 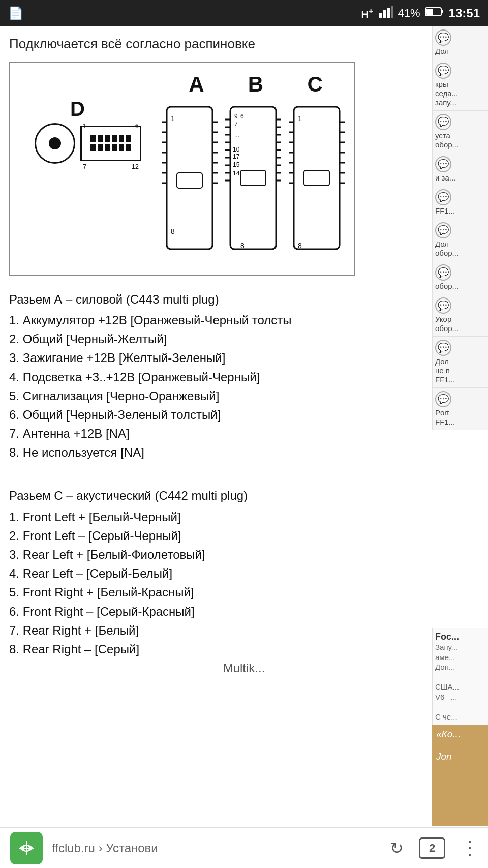 What do you see at coordinates (461, 43) in the screenshot?
I see `forum-side-item-1: 💬 Дол` at bounding box center [461, 43].